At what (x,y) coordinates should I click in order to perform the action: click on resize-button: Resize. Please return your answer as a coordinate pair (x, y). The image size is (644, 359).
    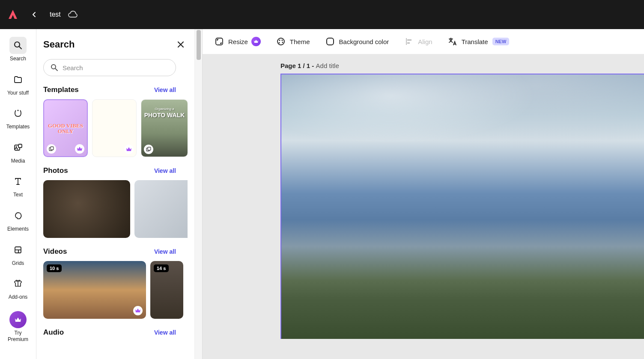
    Looking at the image, I should click on (238, 42).